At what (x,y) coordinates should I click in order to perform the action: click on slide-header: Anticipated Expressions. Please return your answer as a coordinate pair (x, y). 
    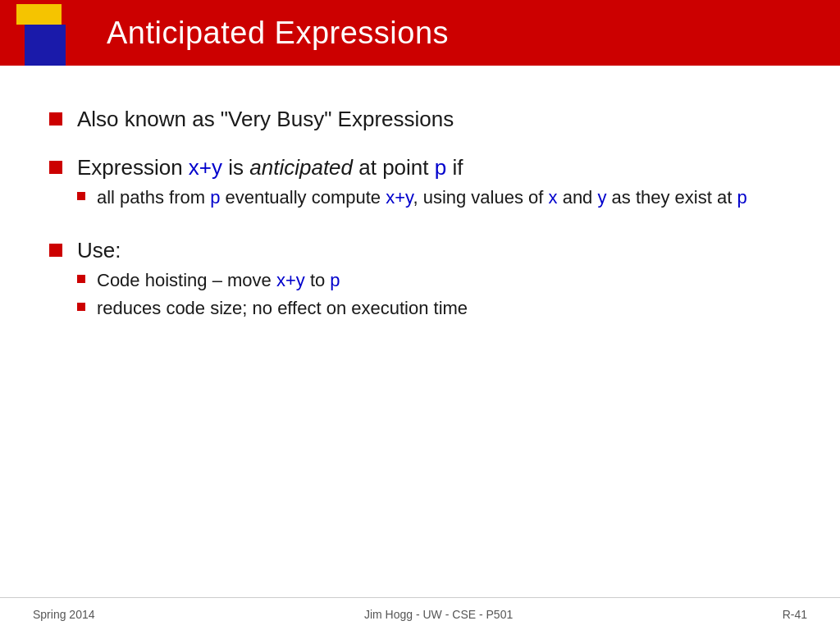
    Looking at the image, I should click on (420, 33).